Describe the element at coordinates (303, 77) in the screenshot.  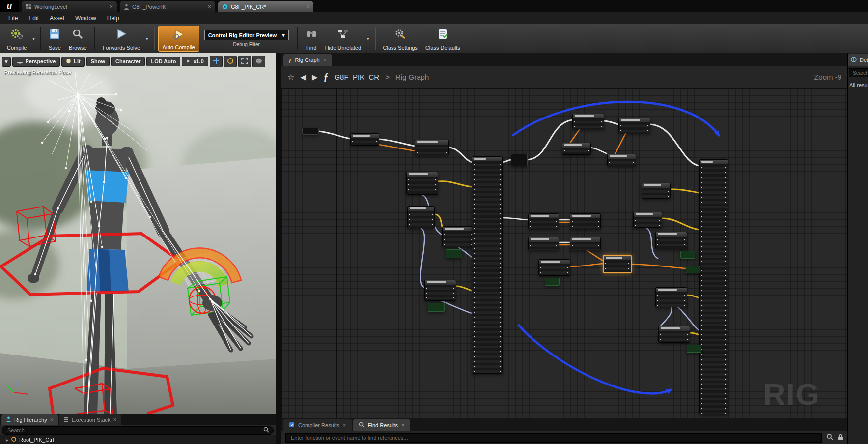
I see `back-arrow-icon: ◀` at that location.